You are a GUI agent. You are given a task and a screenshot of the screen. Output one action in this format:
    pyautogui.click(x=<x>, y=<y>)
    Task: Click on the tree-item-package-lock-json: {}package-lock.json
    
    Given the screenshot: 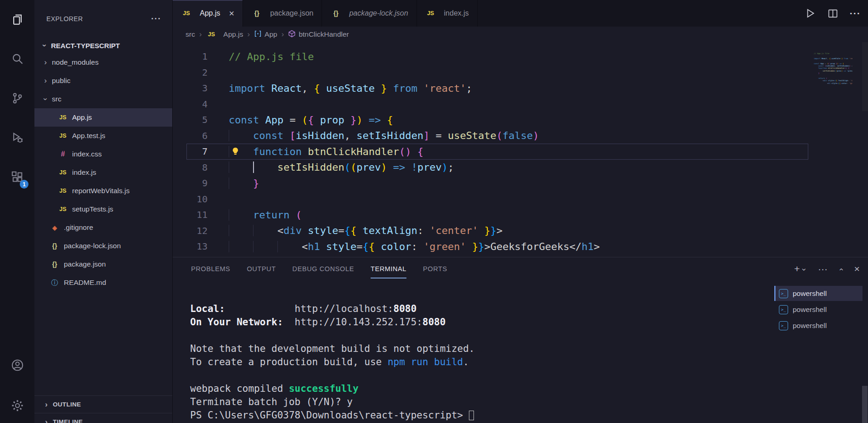 What is the action you would take?
    pyautogui.click(x=103, y=246)
    